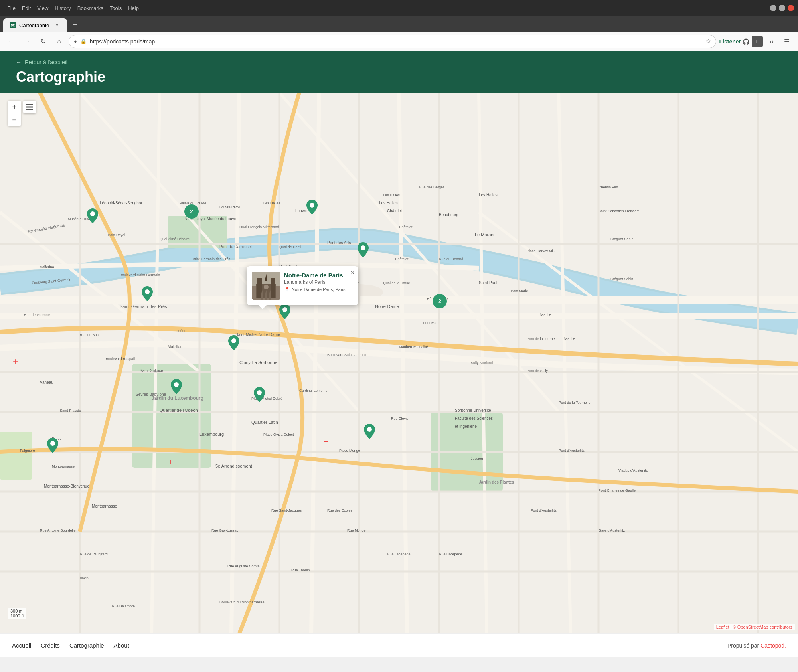 The width and height of the screenshot is (798, 672). Describe the element at coordinates (242, 602) in the screenshot. I see `svg-text: Boulevard du Montparnasse` at that location.